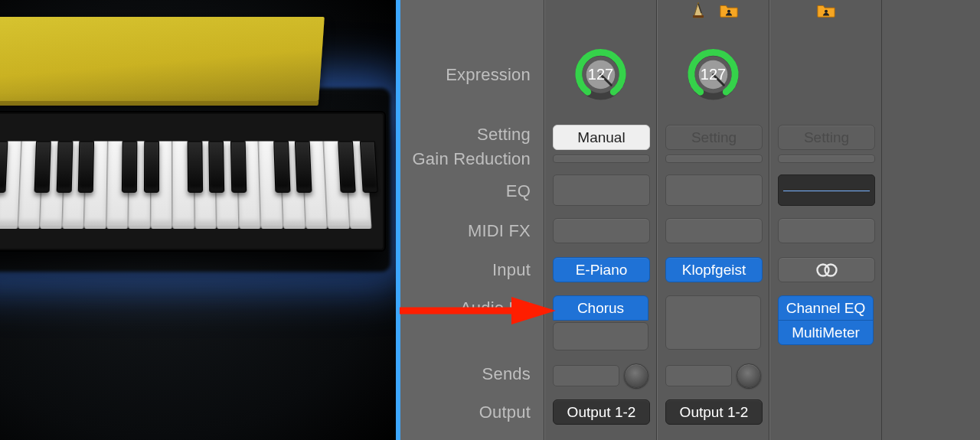 This screenshot has height=440, width=980. Describe the element at coordinates (466, 231) in the screenshot. I see `label-midifx: MIDI FX` at that location.